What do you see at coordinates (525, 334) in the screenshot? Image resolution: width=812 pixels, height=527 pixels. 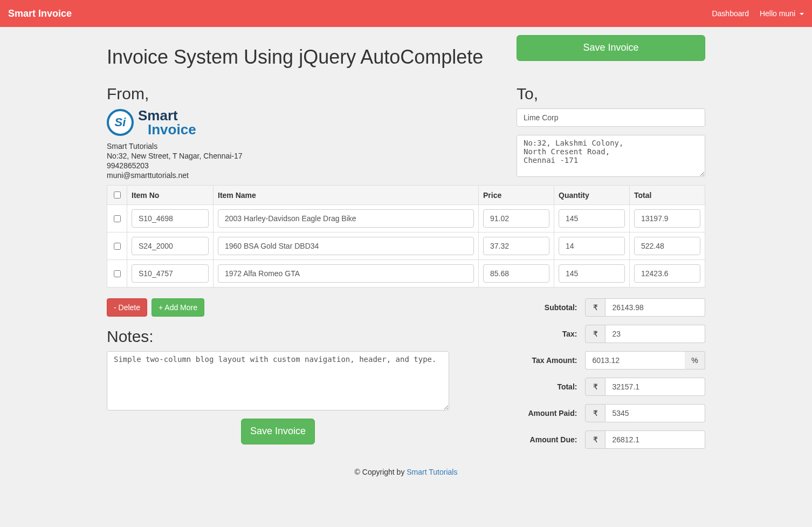 I see `tax-label: Tax:` at bounding box center [525, 334].